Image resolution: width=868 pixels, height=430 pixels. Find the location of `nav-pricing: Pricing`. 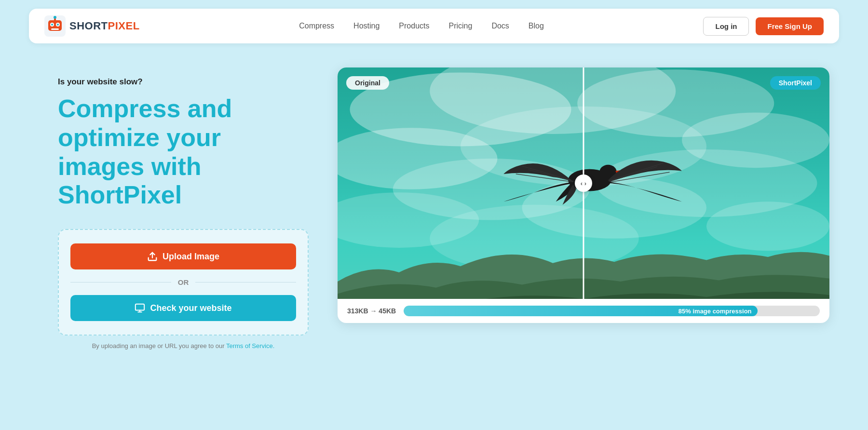

nav-pricing: Pricing is located at coordinates (460, 26).